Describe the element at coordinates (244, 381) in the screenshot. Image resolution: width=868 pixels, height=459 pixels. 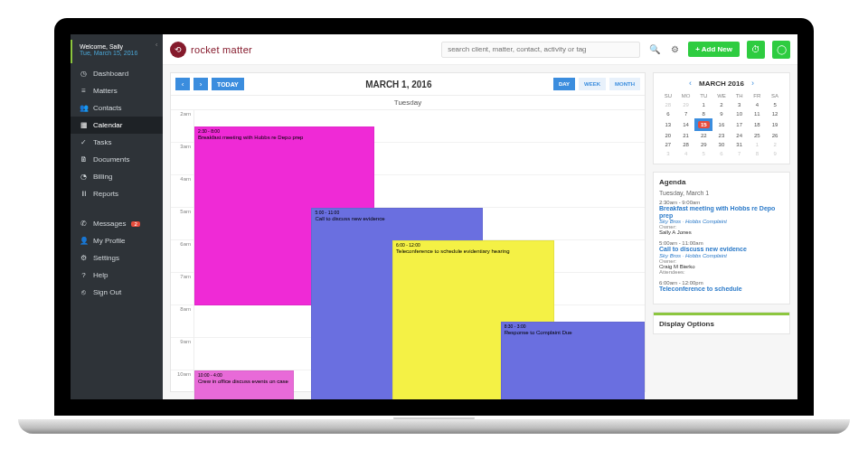
I see `event-title: Crew in office discuss events on case` at that location.